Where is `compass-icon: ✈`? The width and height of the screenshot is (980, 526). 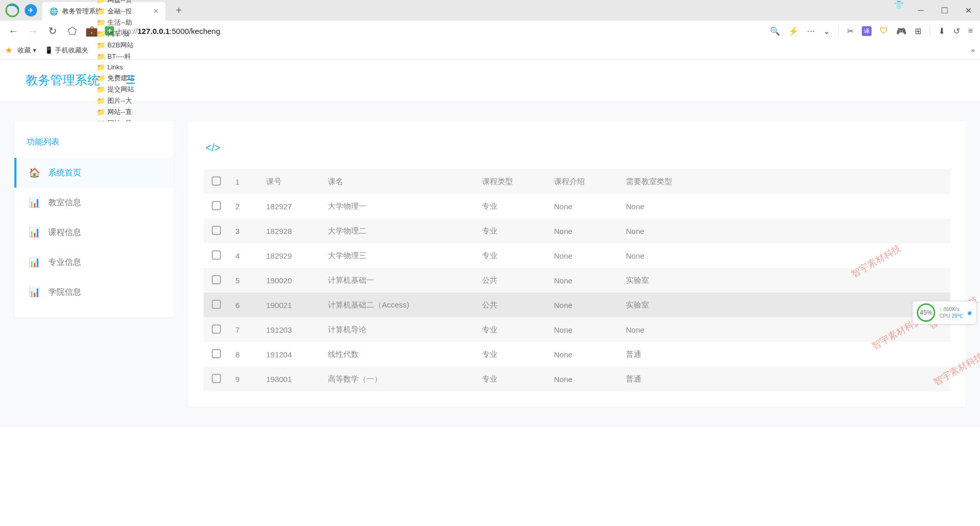 compass-icon: ✈ is located at coordinates (31, 10).